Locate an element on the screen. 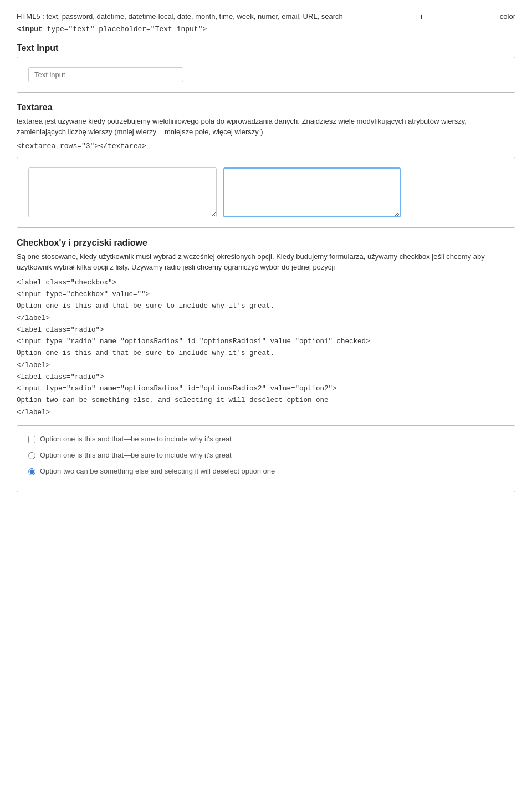  top-header-row: HTML5 : text, password, datetime, dateti… is located at coordinates (266, 18).